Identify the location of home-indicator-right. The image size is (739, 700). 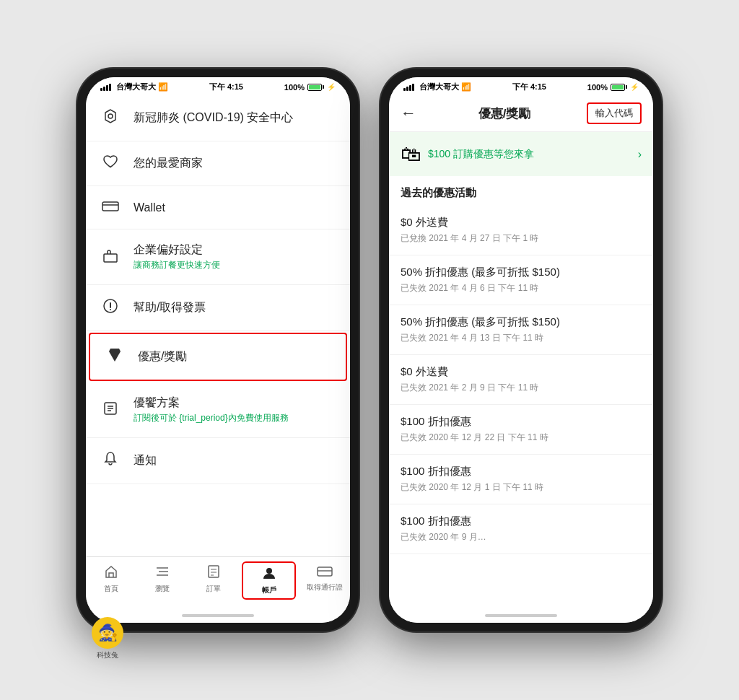
(521, 616).